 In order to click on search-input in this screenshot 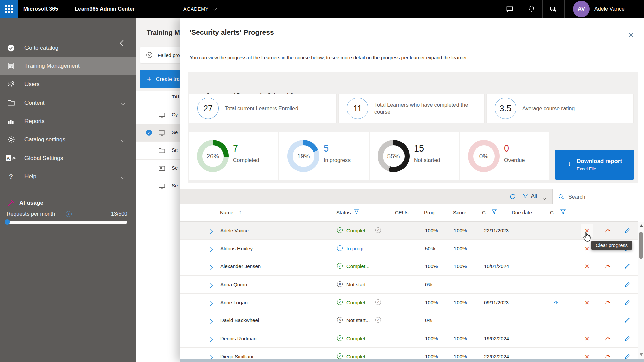, I will do `click(603, 197)`.